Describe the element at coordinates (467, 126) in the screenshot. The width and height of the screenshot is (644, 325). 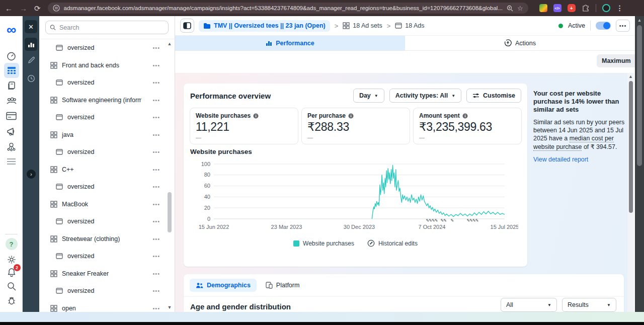
I see `metric-amount-spent: Amount spent i ₹3,235,399.63 —` at that location.